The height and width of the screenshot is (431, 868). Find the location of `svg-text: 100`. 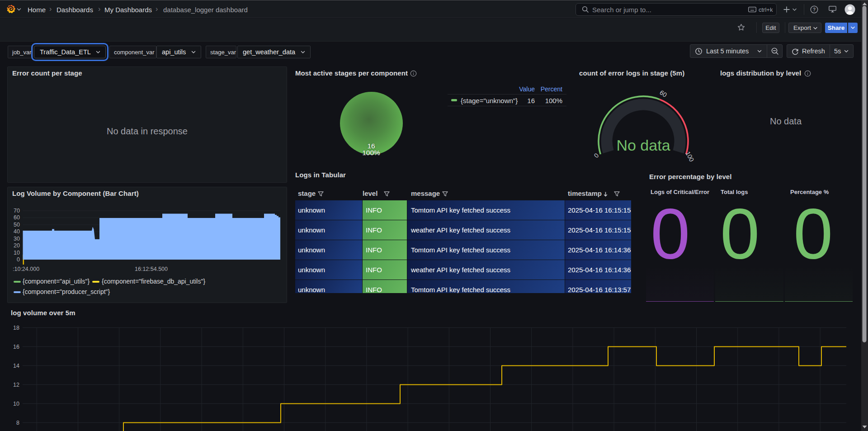

svg-text: 100 is located at coordinates (690, 156).